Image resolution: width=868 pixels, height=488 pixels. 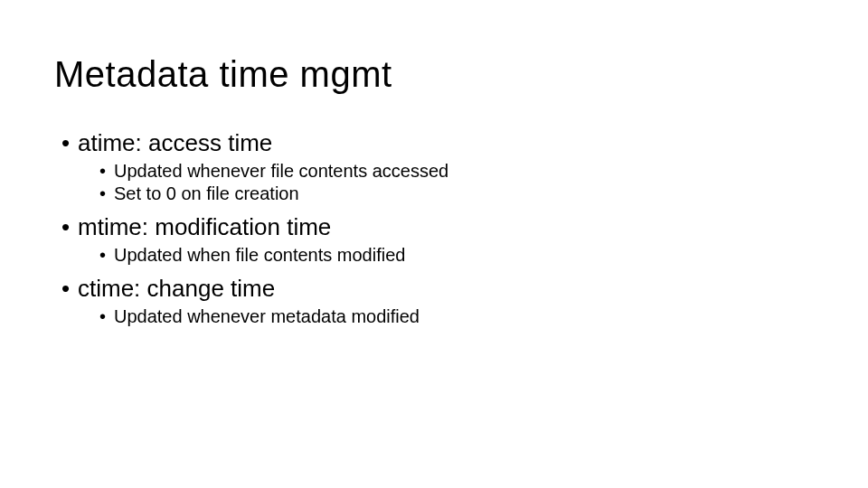 What do you see at coordinates (461, 316) in the screenshot?
I see `list-subitem: •Updated whenever metadata modified` at bounding box center [461, 316].